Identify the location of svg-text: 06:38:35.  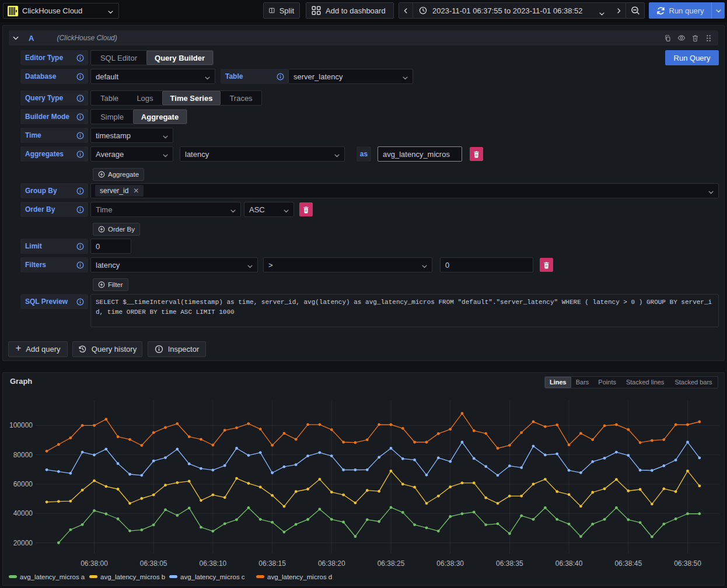
(510, 564).